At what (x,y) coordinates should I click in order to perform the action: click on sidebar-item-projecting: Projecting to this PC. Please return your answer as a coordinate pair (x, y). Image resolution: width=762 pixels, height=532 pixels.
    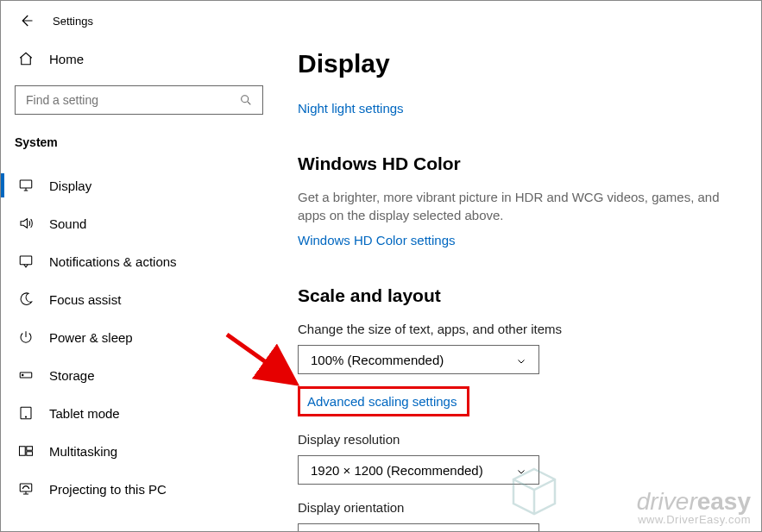
    Looking at the image, I should click on (139, 489).